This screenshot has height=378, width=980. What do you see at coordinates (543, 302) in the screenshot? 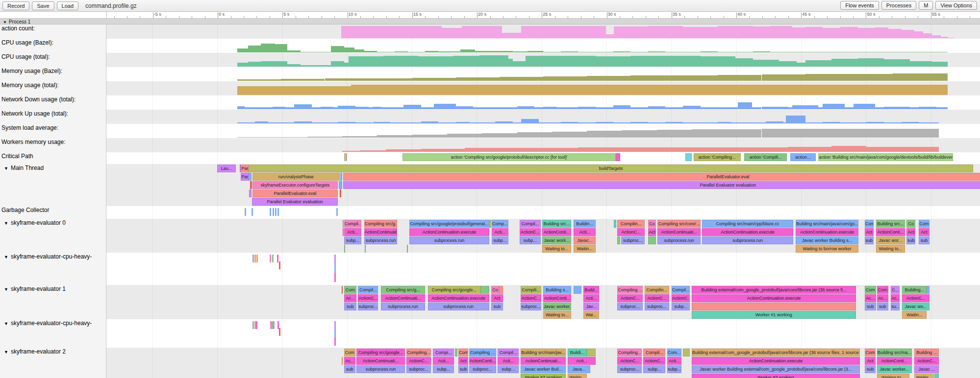
I see `track-canvas-skyframe-evaluator-1: ComCompil...Compiling src/g...Compiling …` at bounding box center [543, 302].